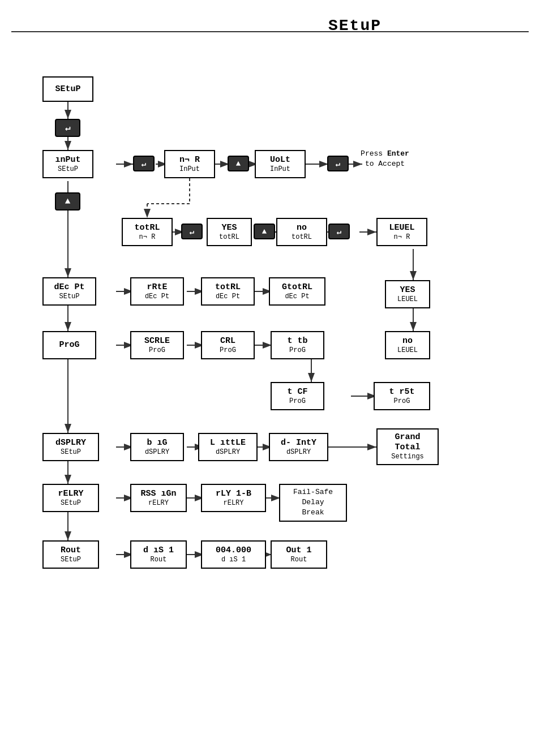 The height and width of the screenshot is (756, 540). What do you see at coordinates (408, 341) in the screenshot?
I see `no-level-line1: no` at bounding box center [408, 341].